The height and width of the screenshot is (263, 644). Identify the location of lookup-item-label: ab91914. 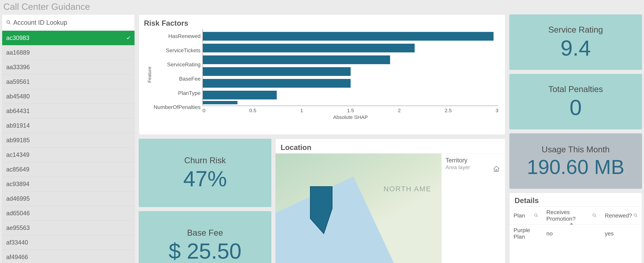
(18, 126).